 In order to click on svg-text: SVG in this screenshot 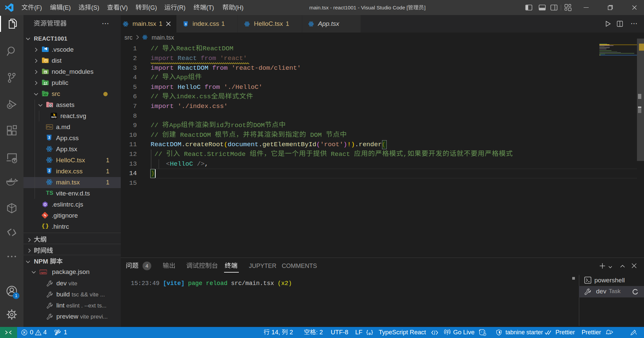, I will do `click(54, 117)`.